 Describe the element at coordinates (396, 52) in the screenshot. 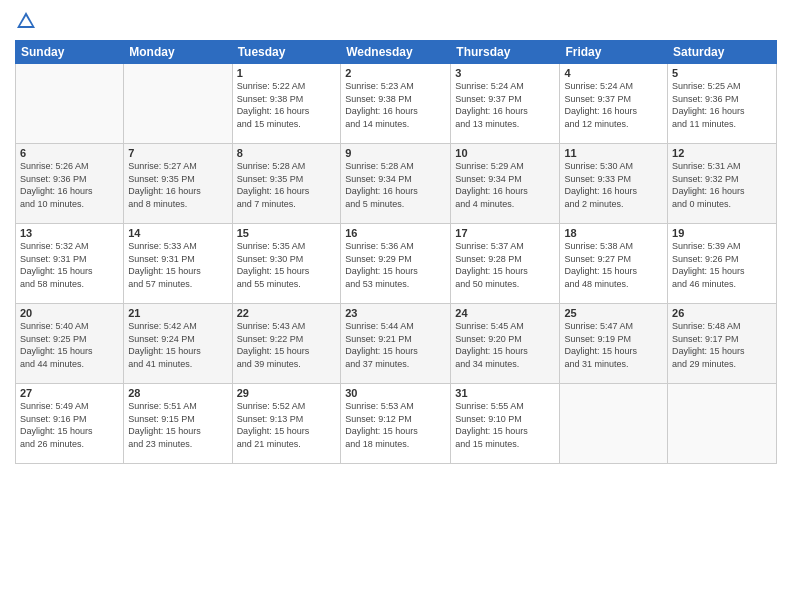

I see `calendar-header-row: SundayMondayTuesdayWednesdayThursdayFrid…` at that location.